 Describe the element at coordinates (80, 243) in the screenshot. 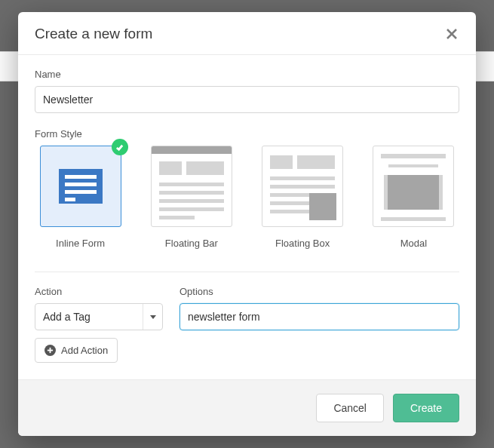

I see `style-caption: Inline Form` at that location.